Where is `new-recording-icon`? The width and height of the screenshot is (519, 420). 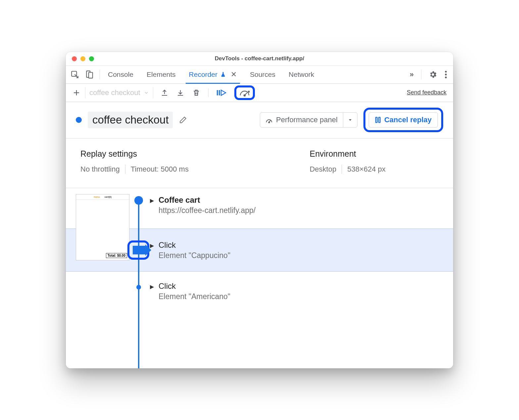
new-recording-icon is located at coordinates (76, 93).